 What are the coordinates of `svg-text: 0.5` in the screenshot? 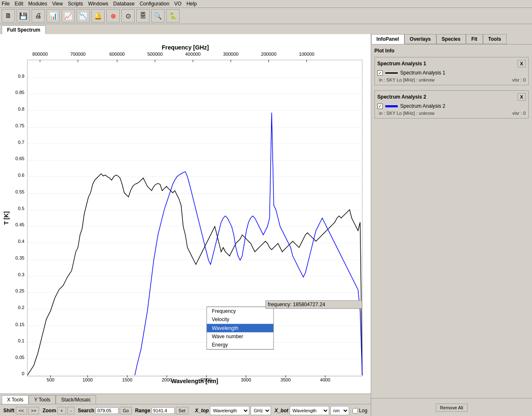 It's located at (21, 208).